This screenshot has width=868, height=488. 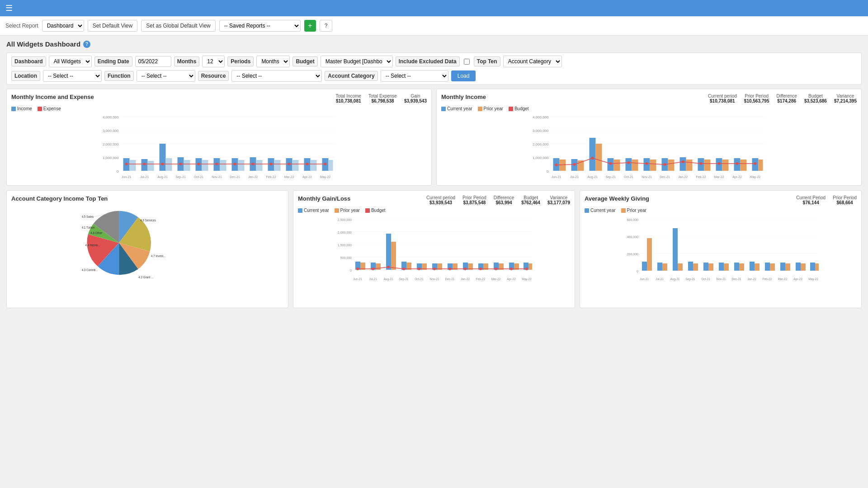 I want to click on chart4-legend-current-label: Current year, so click(x=316, y=211).